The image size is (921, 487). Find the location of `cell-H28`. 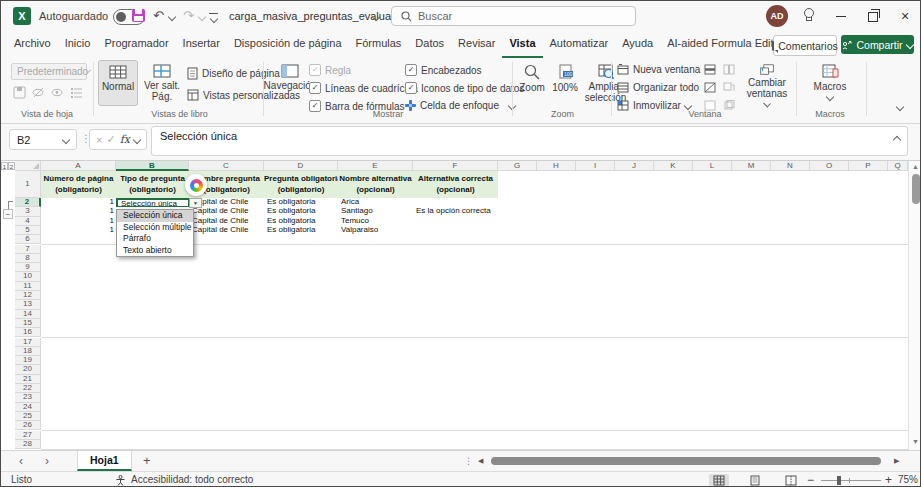

cell-H28 is located at coordinates (557, 445).